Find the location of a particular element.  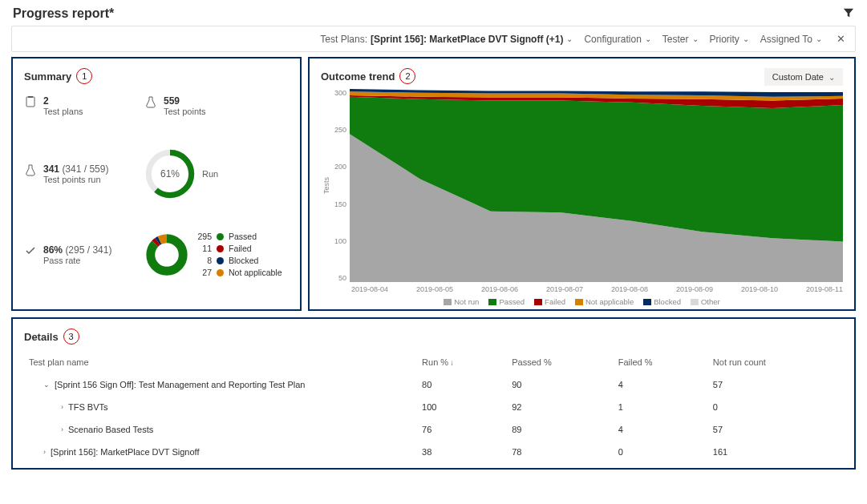

trend-legend: Not run Passed Failed Not applicable Blo… is located at coordinates (582, 301).